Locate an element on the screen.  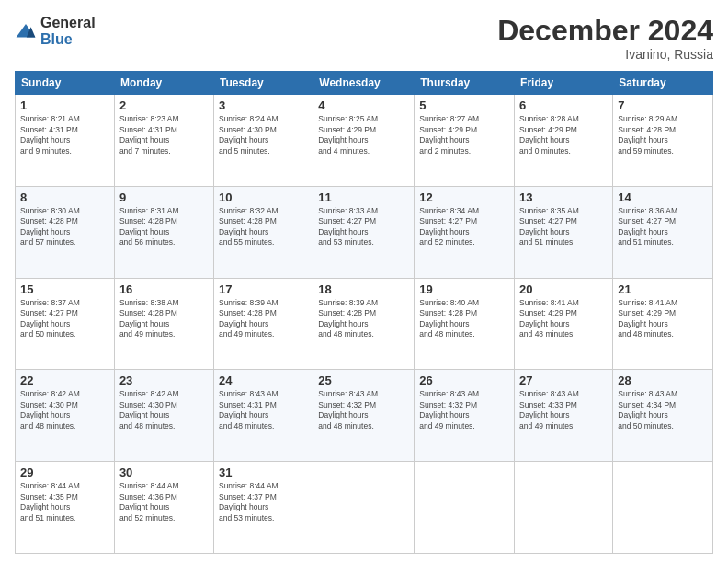
day-info: Sunrise: 8:38 AMSunset: 4:28 PMDaylight … is located at coordinates (149, 318).